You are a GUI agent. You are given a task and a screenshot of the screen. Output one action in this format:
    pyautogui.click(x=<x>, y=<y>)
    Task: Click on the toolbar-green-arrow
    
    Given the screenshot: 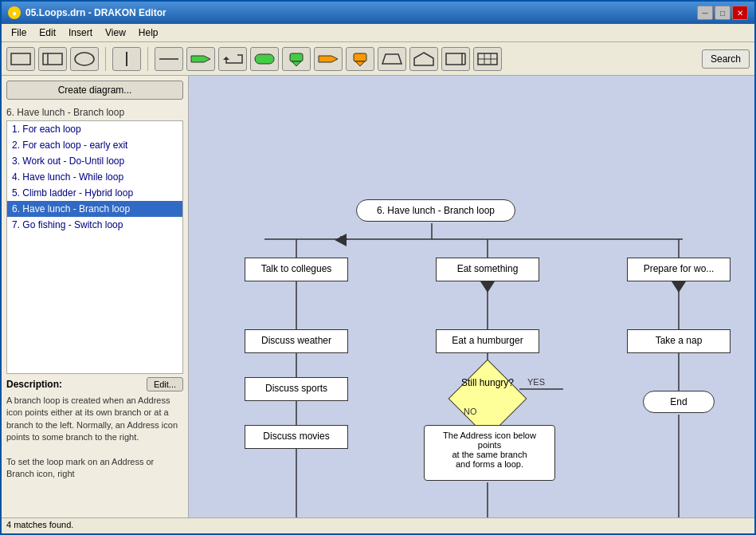 What is the action you would take?
    pyautogui.click(x=296, y=59)
    